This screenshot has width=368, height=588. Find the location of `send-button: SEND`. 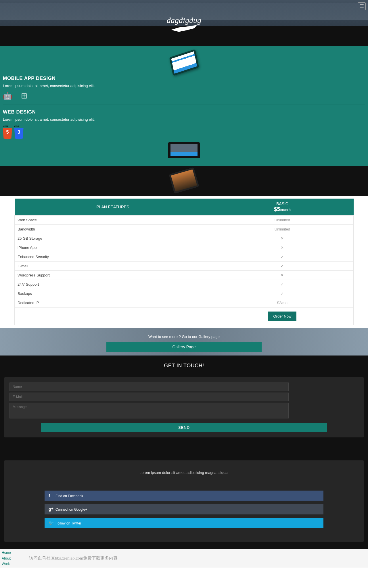

send-button: SEND is located at coordinates (184, 428).